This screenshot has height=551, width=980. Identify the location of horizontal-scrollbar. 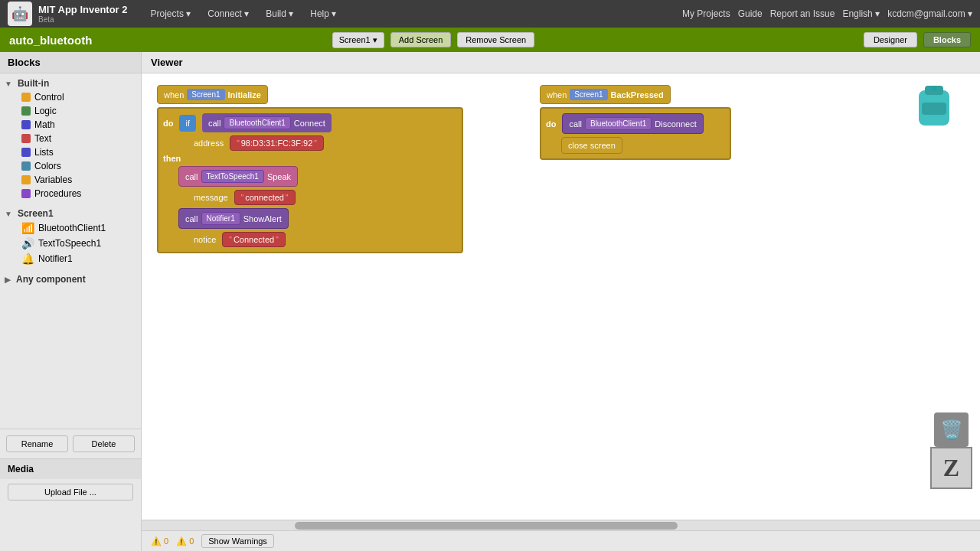
(560, 525).